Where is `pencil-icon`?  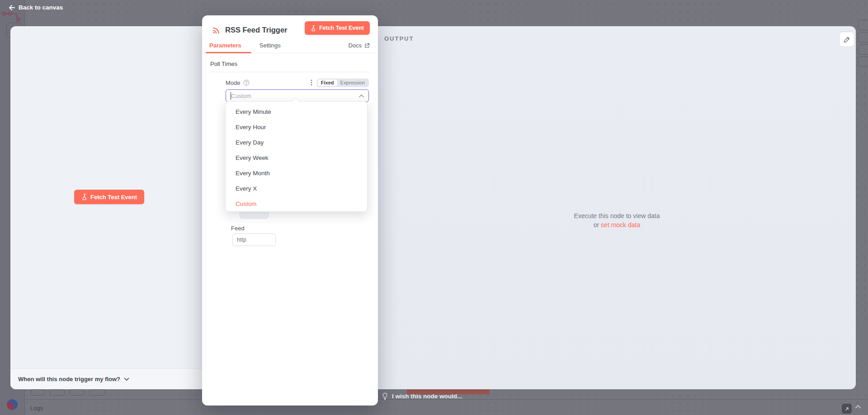
pencil-icon is located at coordinates (847, 40).